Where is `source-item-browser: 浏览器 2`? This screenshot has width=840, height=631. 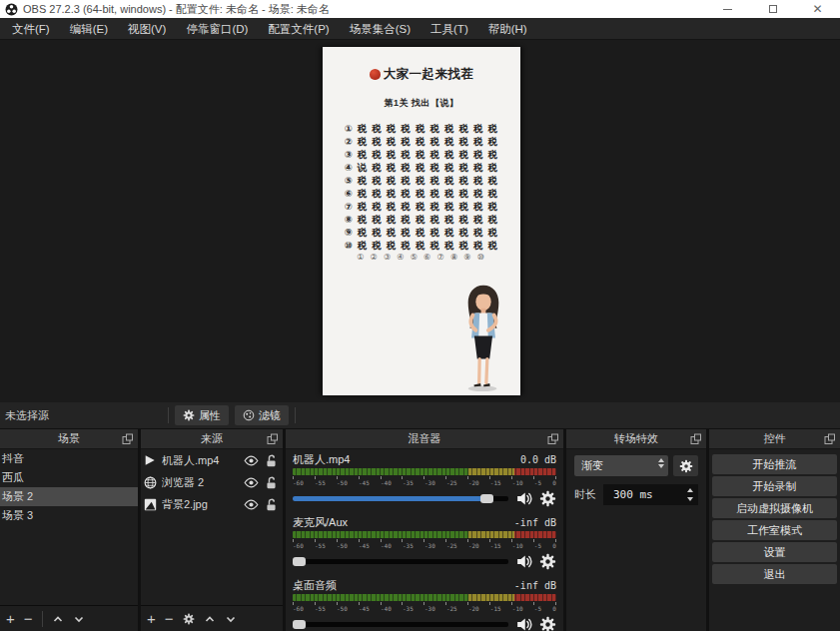 source-item-browser: 浏览器 2 is located at coordinates (212, 482).